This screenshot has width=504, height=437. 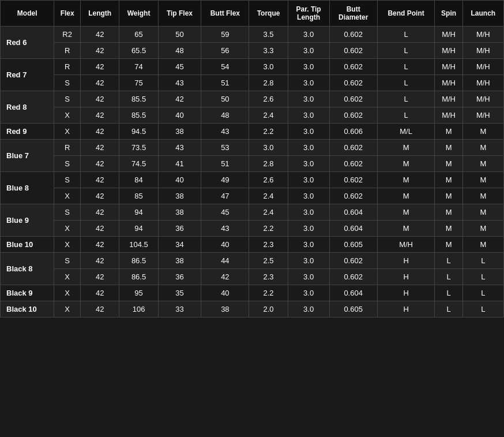 What do you see at coordinates (180, 277) in the screenshot?
I see `data-cell: 36` at bounding box center [180, 277].